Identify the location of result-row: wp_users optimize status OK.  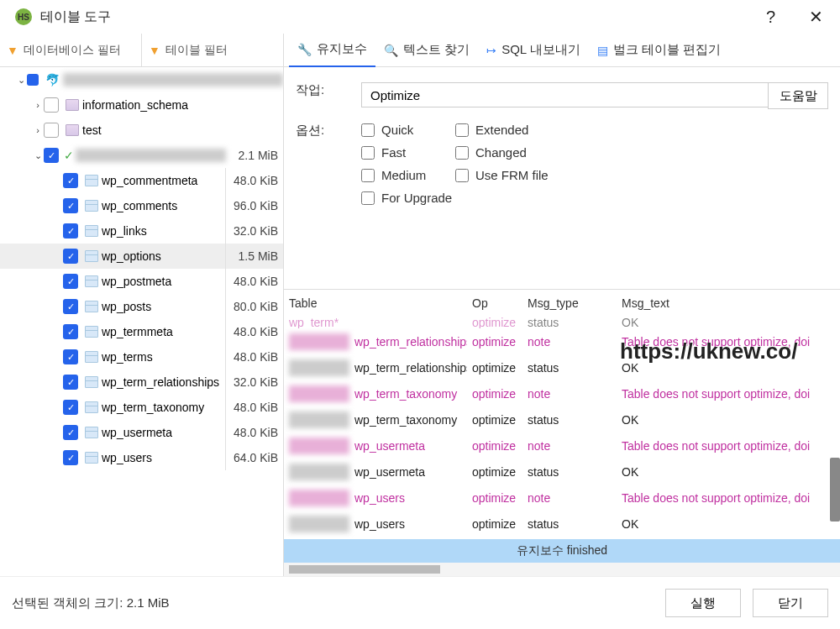
(562, 524).